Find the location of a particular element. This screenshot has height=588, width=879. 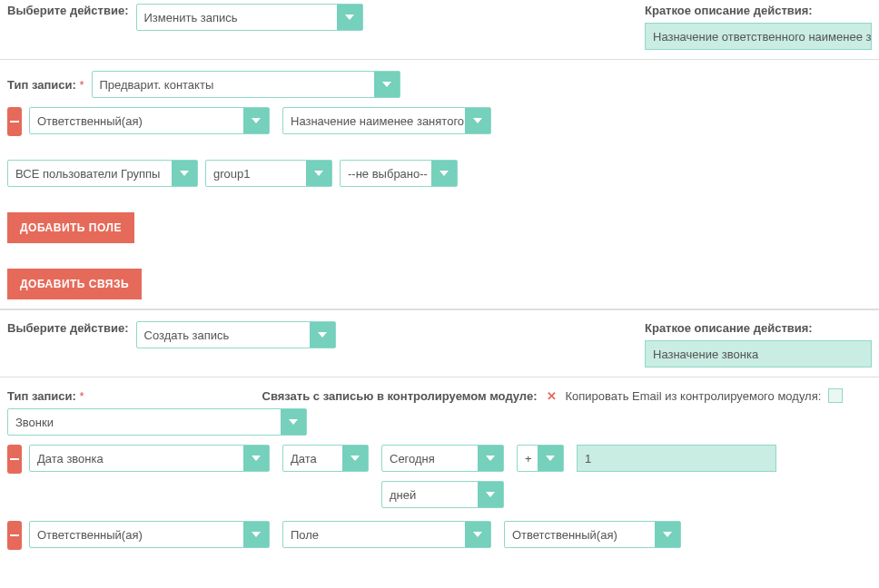

group-select: group1 is located at coordinates (269, 173).